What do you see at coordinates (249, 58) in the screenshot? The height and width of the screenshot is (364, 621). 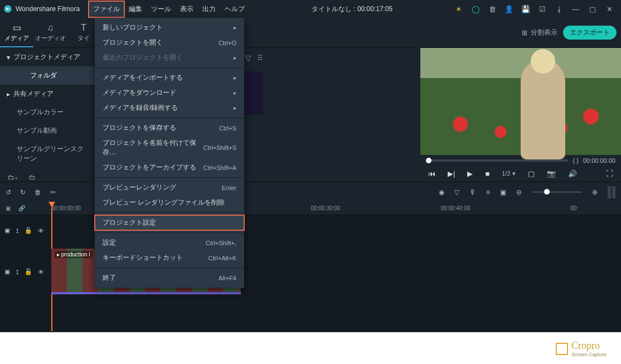 I see `filter-icon: ▽` at bounding box center [249, 58].